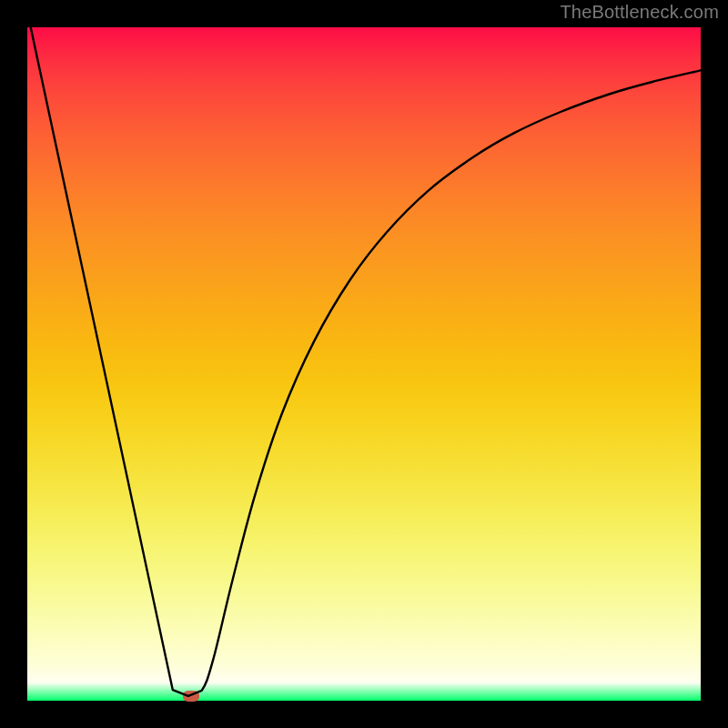 The height and width of the screenshot is (728, 728). Describe the element at coordinates (639, 13) in the screenshot. I see `watermark-text: TheBottleneck.com` at that location.